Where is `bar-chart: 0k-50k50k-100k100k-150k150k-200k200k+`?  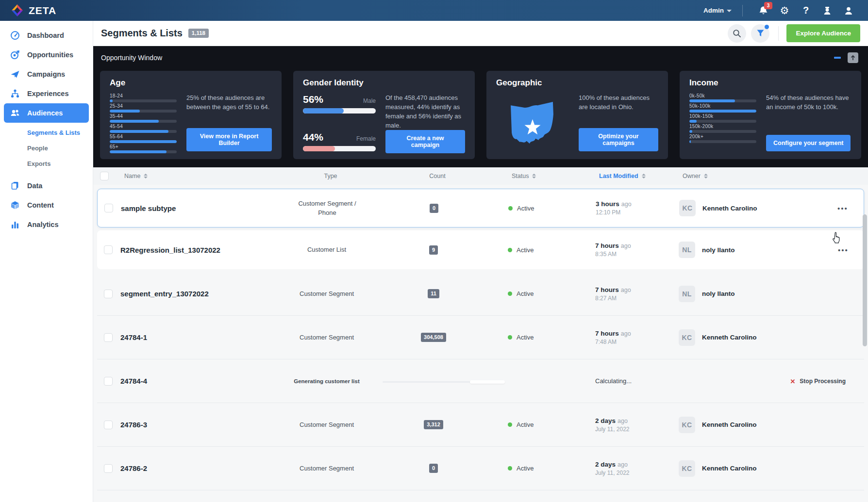
bar-chart: 0k-50k50k-100k100k-150k150k-200k200k+ is located at coordinates (723, 122).